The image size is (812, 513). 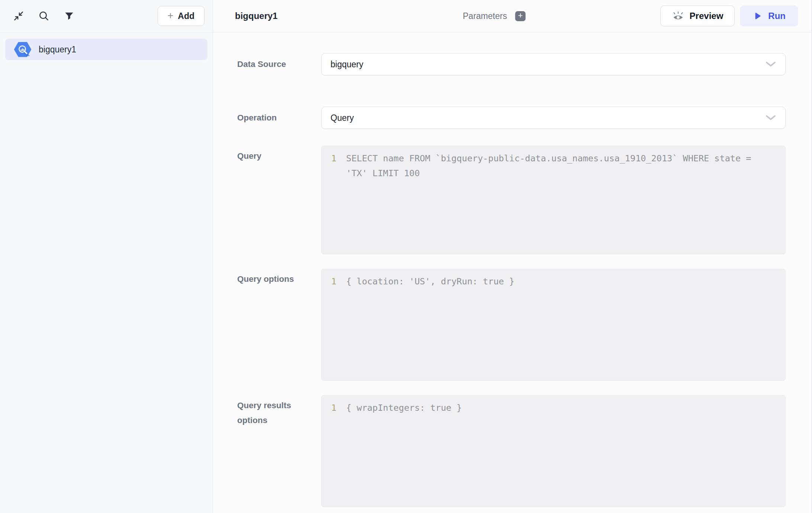 I want to click on run-button: Run, so click(x=769, y=16).